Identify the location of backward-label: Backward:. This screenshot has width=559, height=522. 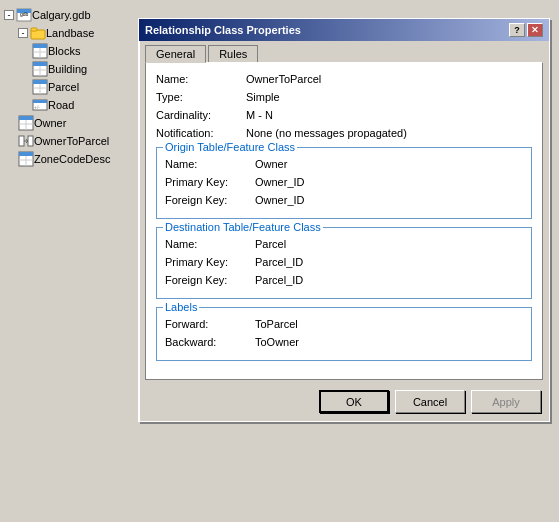
(210, 342).